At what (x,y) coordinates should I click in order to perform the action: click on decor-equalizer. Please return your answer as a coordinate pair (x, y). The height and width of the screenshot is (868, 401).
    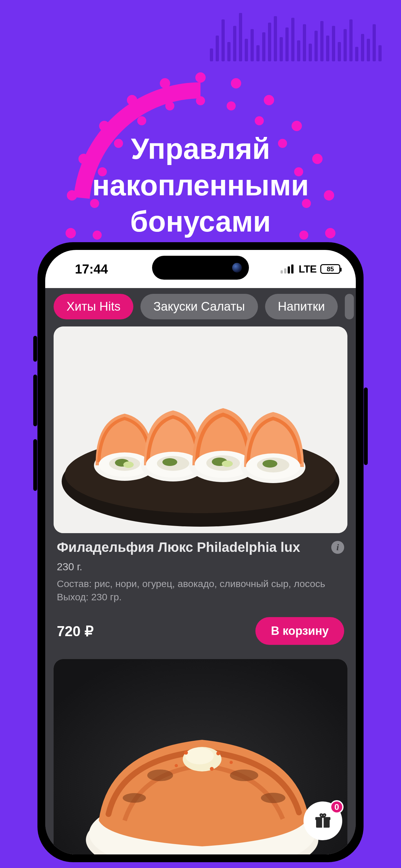
    Looking at the image, I should click on (296, 36).